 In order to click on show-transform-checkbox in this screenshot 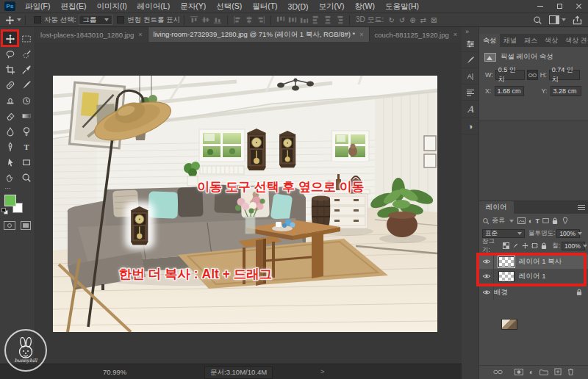, I will do `click(121, 20)`.